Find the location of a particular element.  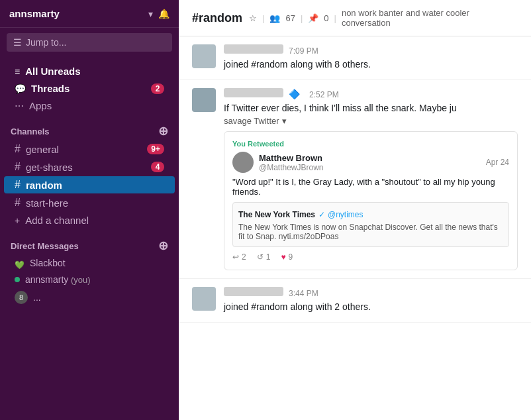

slackbot-heart-icon: 💚 is located at coordinates (20, 263).